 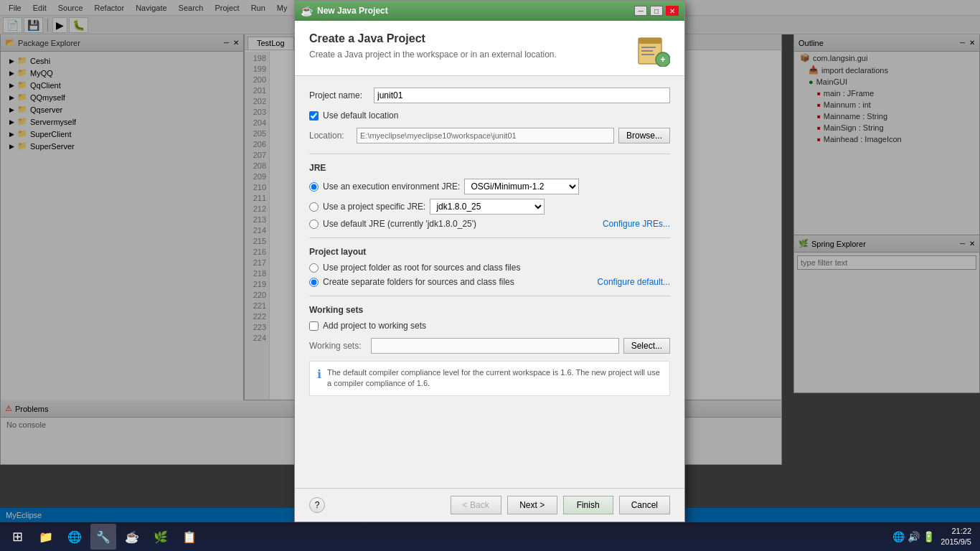 What do you see at coordinates (489, 268) in the screenshot?
I see `layout-folder-row: Use project folder as root for sources a…` at bounding box center [489, 268].